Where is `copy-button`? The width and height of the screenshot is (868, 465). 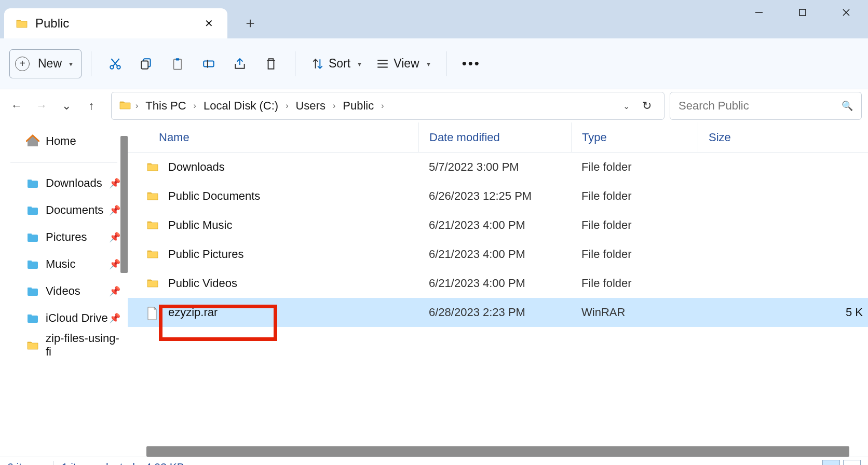
copy-button is located at coordinates (146, 64).